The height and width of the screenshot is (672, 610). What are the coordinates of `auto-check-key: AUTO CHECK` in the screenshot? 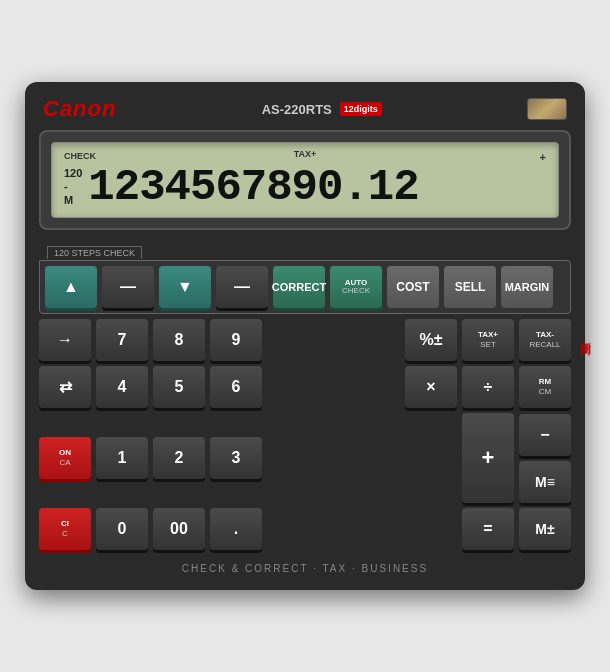 It's located at (356, 287).